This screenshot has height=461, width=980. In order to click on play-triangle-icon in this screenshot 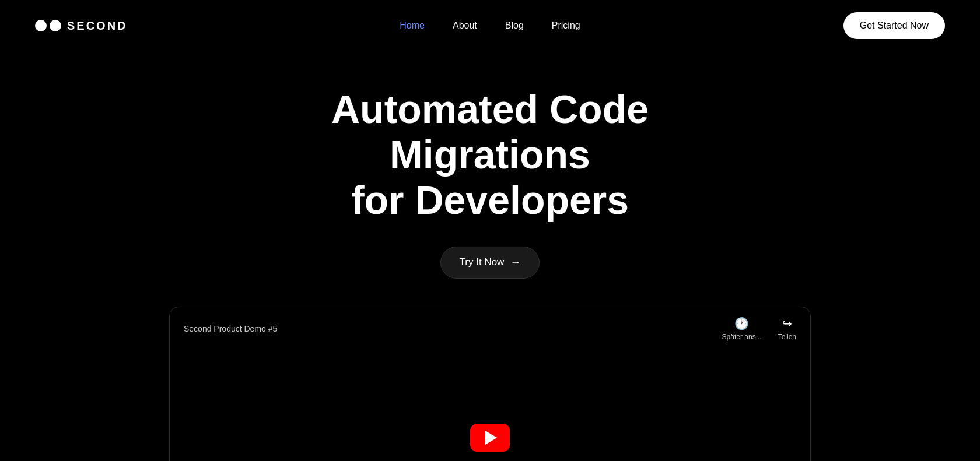, I will do `click(491, 438)`.